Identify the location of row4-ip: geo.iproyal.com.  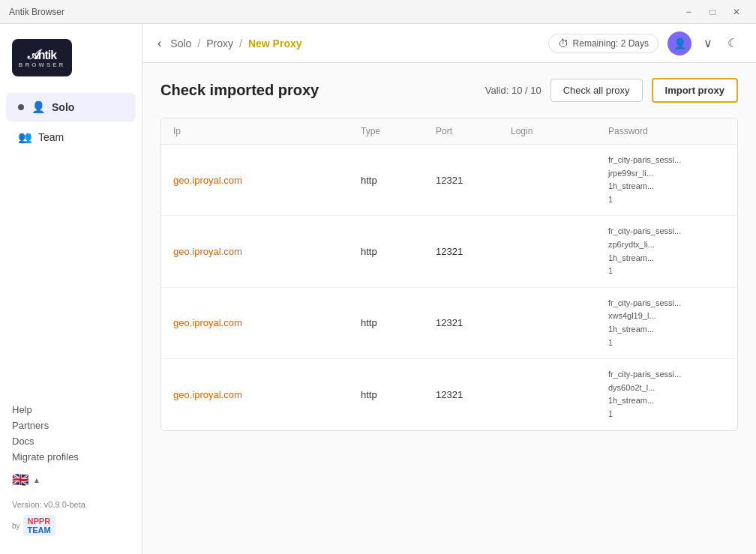
(267, 394).